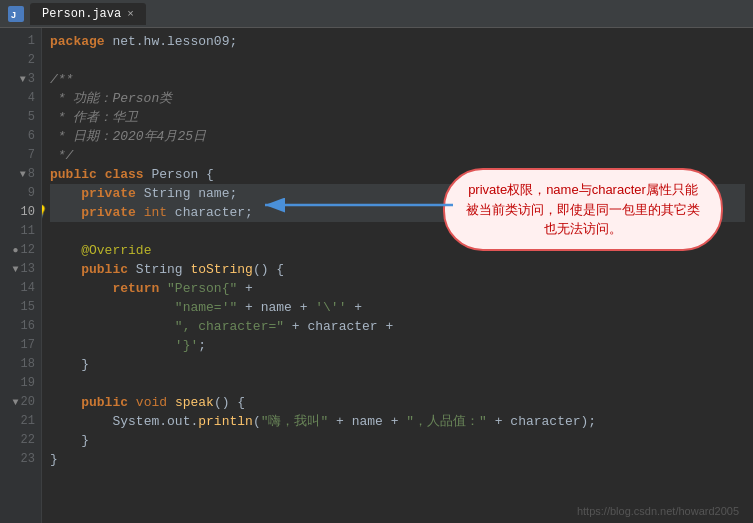 The height and width of the screenshot is (523, 753). What do you see at coordinates (398, 326) in the screenshot?
I see `code-line-16: ", character=" + character +` at bounding box center [398, 326].